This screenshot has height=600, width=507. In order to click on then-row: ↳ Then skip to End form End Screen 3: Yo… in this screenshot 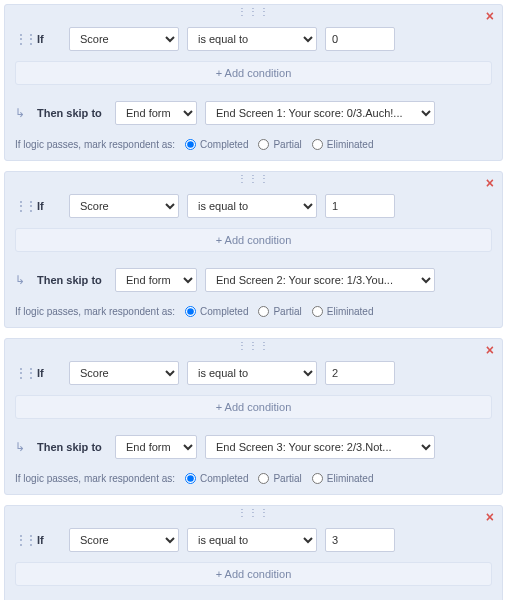, I will do `click(254, 447)`.